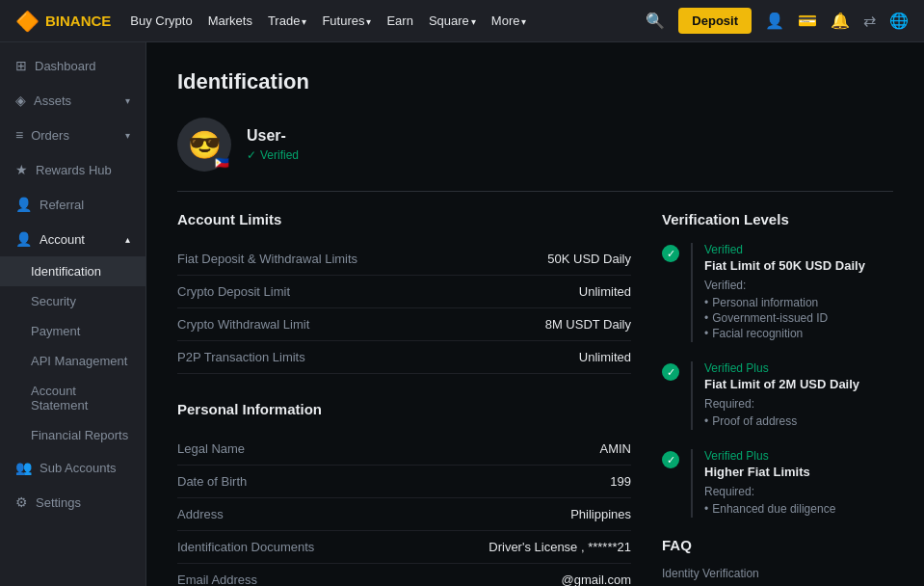 The height and width of the screenshot is (586, 924). I want to click on logo: 🔶 BINANCE, so click(64, 21).